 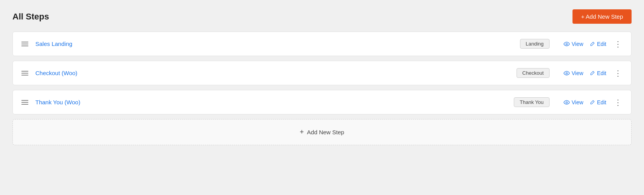 I want to click on step-name: Thank You (Woo), so click(x=271, y=102).